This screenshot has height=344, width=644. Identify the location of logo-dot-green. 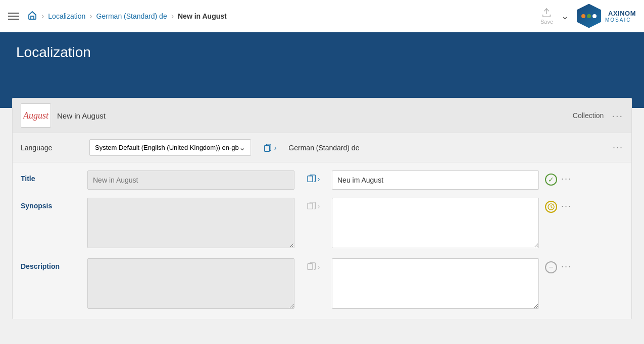
(589, 16).